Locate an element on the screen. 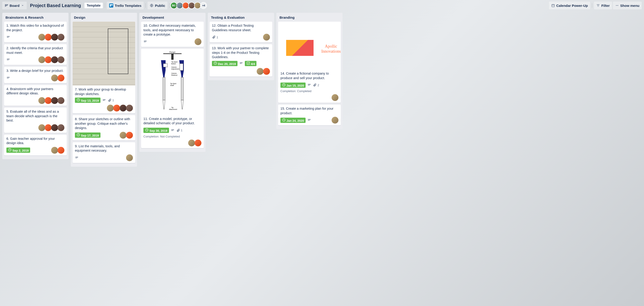 The height and width of the screenshot is (306, 644). svg-text: Volume is located at coordinates (174, 67).